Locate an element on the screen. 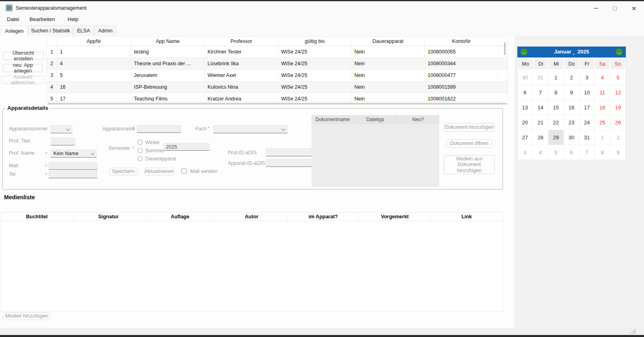 The width and height of the screenshot is (644, 337). table-row: 11testingKirchner TesterWiSe 24/25Nein10… is located at coordinates (277, 52).